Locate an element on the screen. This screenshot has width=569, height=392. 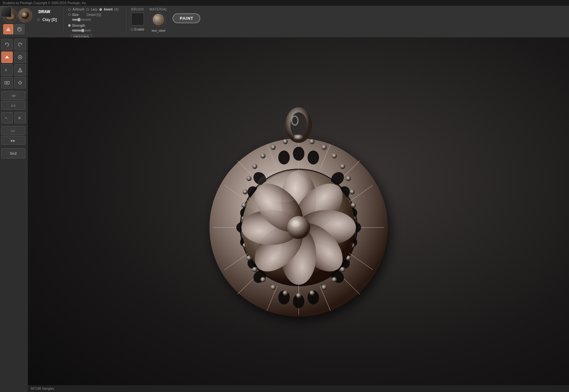
sidebar-btn-b is located at coordinates (20, 57).